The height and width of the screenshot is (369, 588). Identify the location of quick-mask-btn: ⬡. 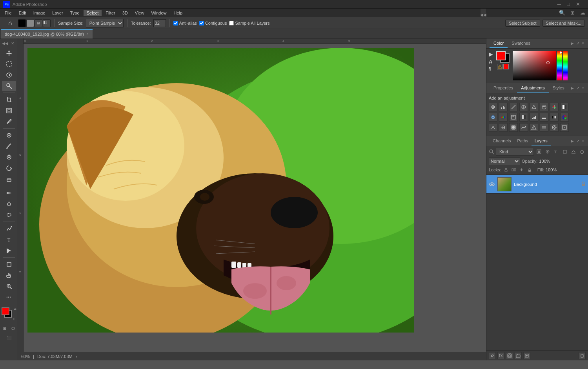
(13, 328).